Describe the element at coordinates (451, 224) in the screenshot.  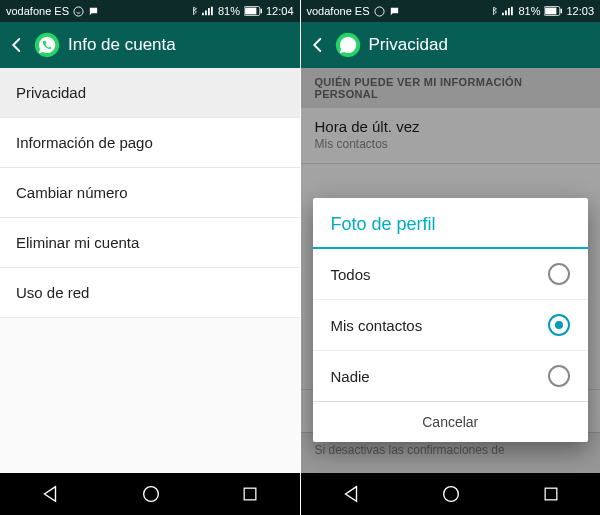
I see `dialog-title: Foto de perfil` at that location.